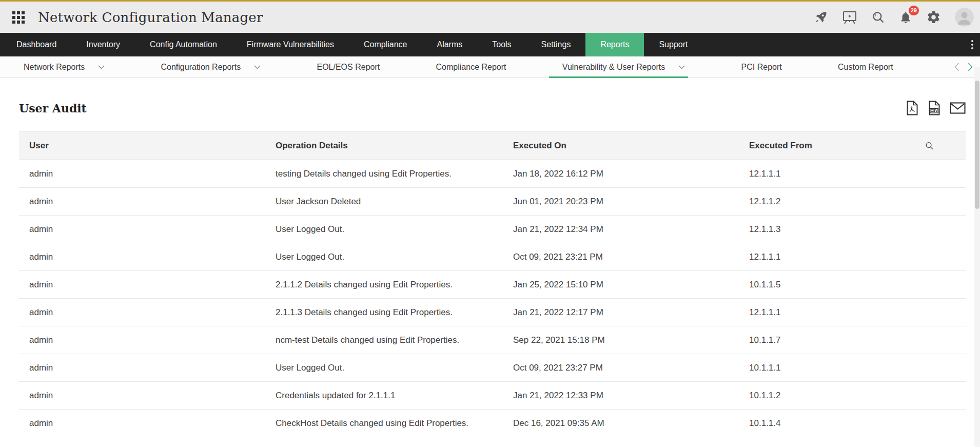 The height and width of the screenshot is (447, 980). What do you see at coordinates (621, 368) in the screenshot?
I see `cell-executed-on: Oct 09, 2021 23:27 PM` at bounding box center [621, 368].